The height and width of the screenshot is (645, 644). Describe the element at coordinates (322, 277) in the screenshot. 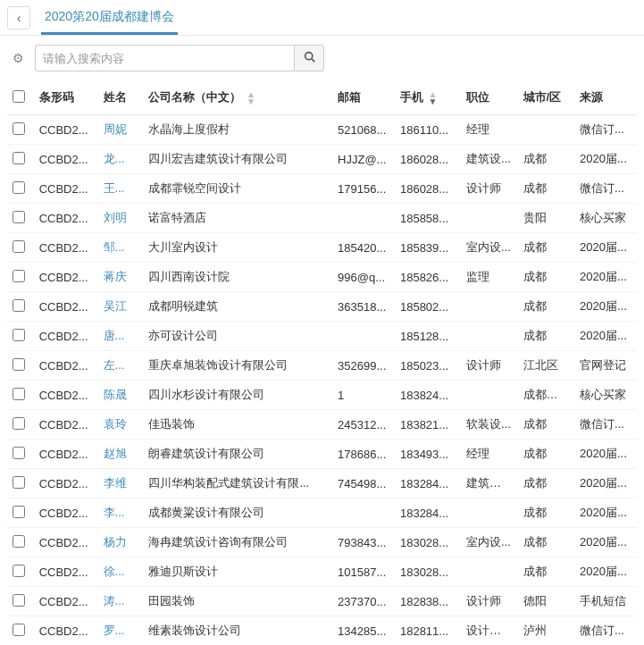

I see `table-row: CCBD2...蒋庆四川西南设计院996@q...185826...监理成都20…` at that location.